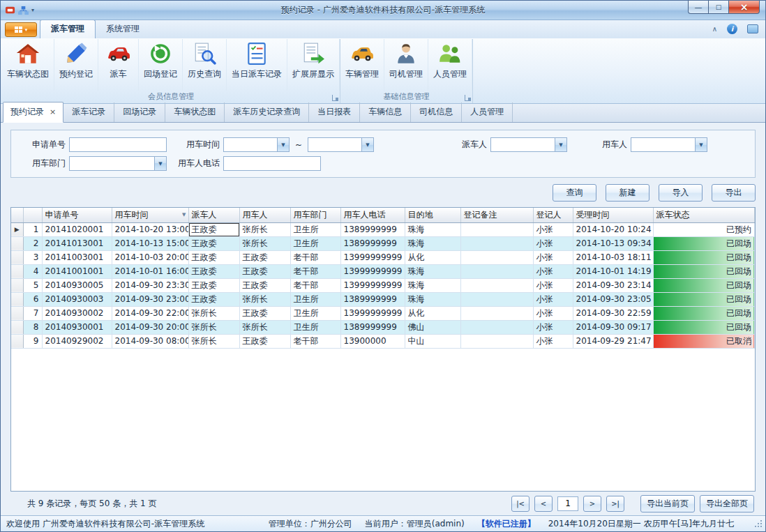 Image resolution: width=766 pixels, height=532 pixels. Describe the element at coordinates (373, 341) in the screenshot. I see `grid-cell: 13900000` at that location.